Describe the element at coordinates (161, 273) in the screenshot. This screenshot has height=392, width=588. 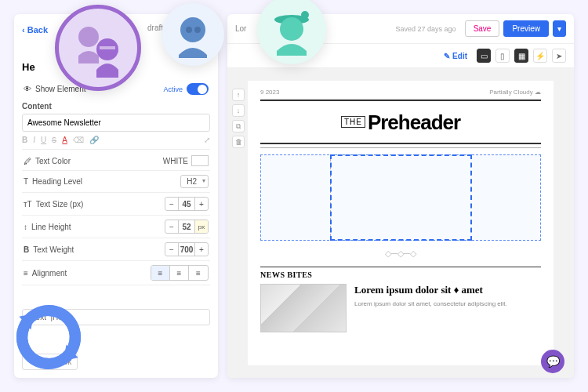
I see `align-left-button: ≡` at that location.